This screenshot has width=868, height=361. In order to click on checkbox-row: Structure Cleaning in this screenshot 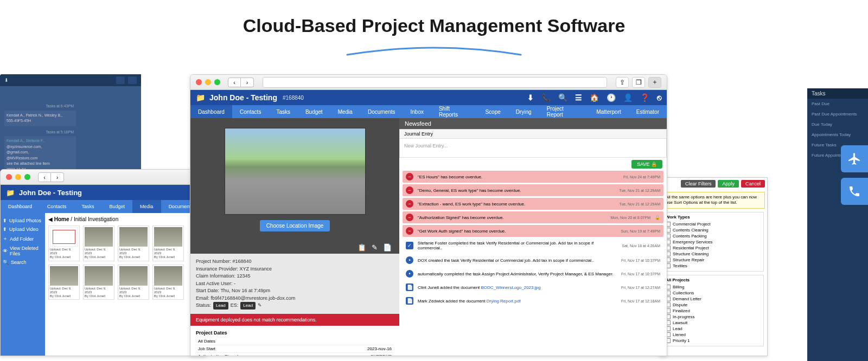, I will do `click(713, 254)`.